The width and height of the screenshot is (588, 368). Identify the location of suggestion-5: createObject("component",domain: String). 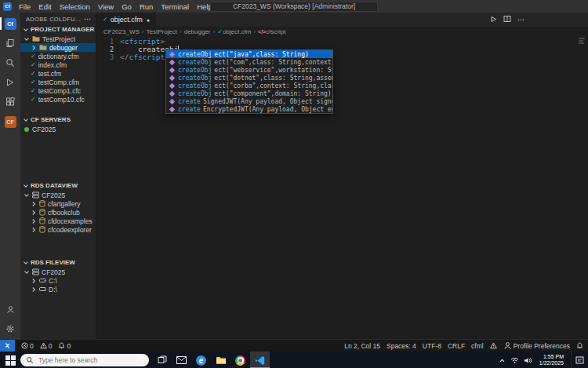
(249, 93).